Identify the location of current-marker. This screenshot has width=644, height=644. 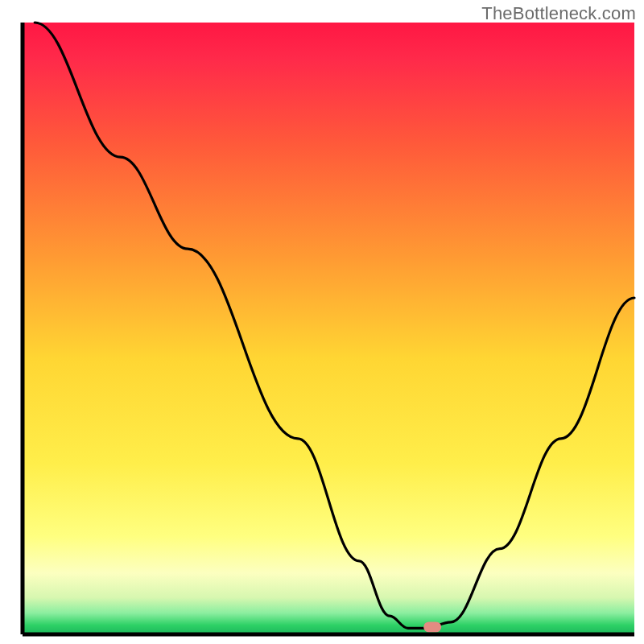
(432, 626).